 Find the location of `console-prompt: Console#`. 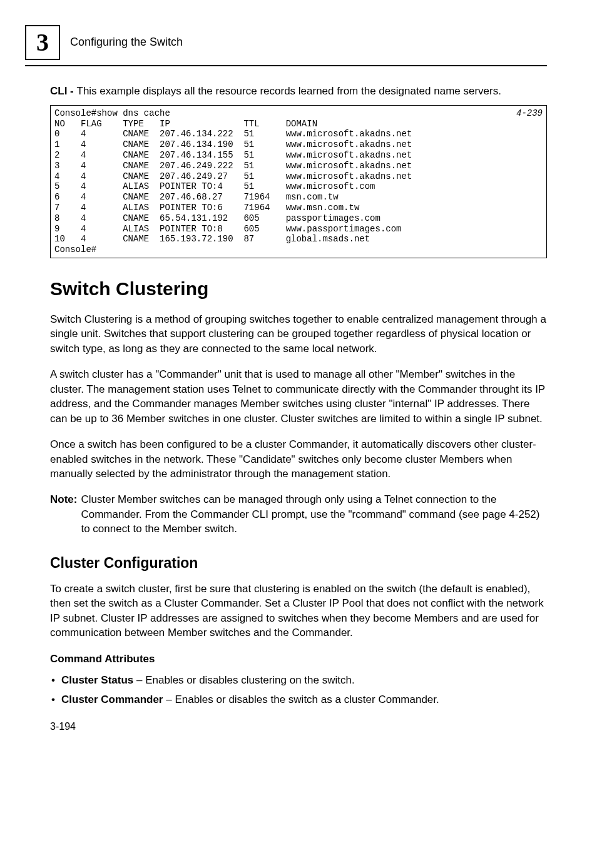

console-prompt: Console# is located at coordinates (75, 250).